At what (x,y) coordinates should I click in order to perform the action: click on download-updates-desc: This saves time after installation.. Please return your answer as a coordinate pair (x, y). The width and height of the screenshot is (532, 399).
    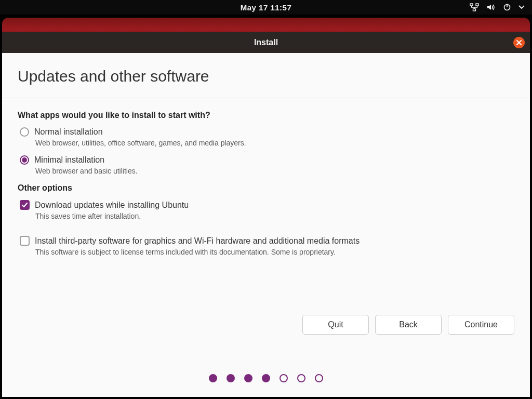
    Looking at the image, I should click on (275, 216).